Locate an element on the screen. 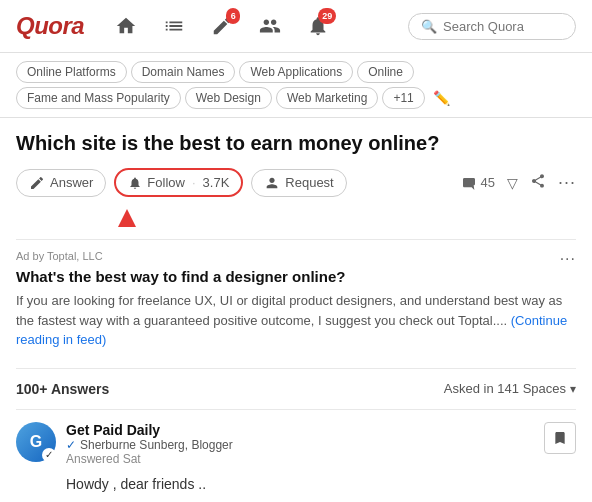 The height and width of the screenshot is (502, 592). question-title: Which site is the best to earn money onl… is located at coordinates (296, 143).